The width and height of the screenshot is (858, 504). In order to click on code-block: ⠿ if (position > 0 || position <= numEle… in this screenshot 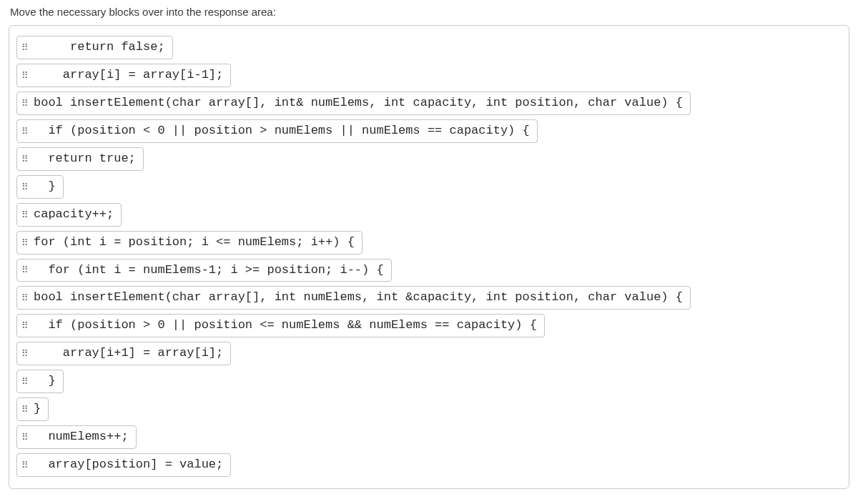, I will do `click(280, 326)`.